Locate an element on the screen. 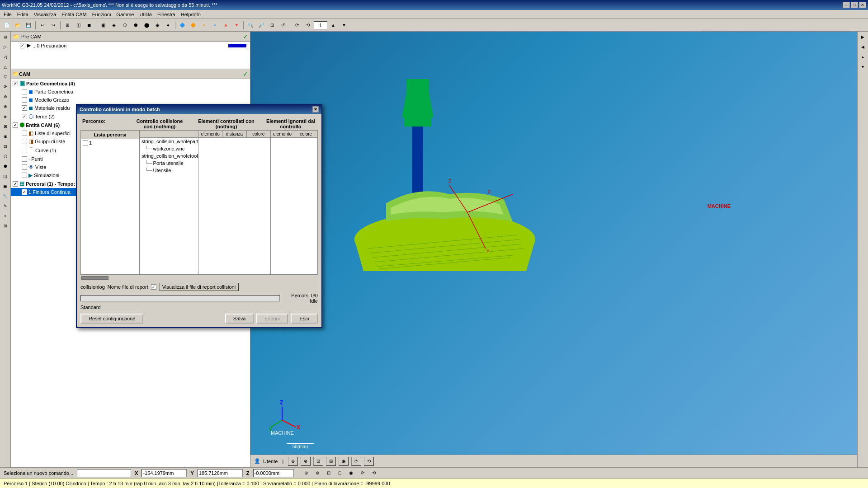  col-ignorati-content is located at coordinates (294, 206).